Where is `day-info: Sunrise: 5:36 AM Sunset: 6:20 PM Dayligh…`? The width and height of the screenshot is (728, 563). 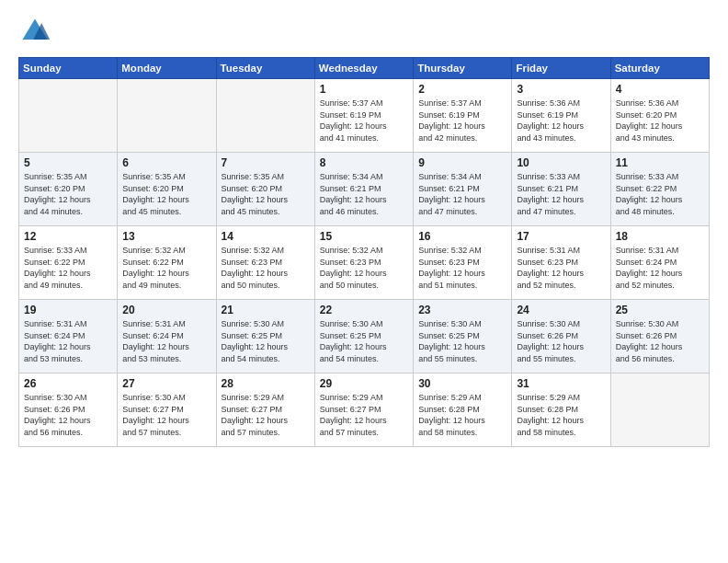
day-info: Sunrise: 5:36 AM Sunset: 6:20 PM Dayligh… is located at coordinates (660, 121).